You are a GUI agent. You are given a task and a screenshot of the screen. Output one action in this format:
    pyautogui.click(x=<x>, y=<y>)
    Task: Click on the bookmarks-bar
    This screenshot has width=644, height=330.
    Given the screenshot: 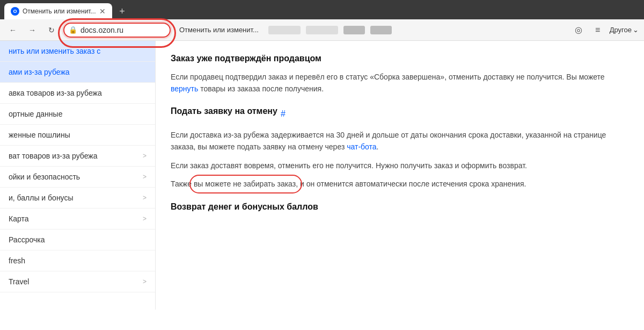 What is the action you would take?
    pyautogui.click(x=418, y=30)
    